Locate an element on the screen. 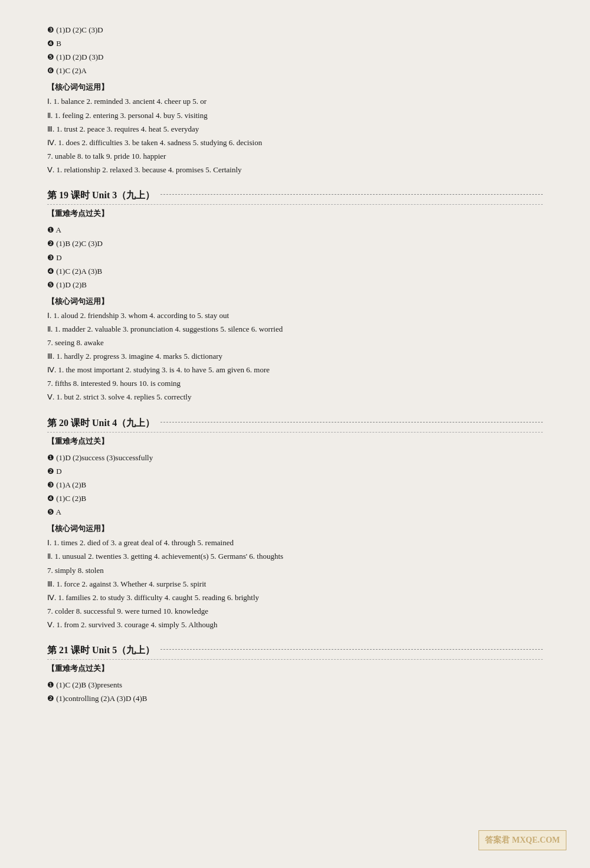 The width and height of the screenshot is (590, 868). answer-line: ❸ (1)A (2)B is located at coordinates (295, 485).